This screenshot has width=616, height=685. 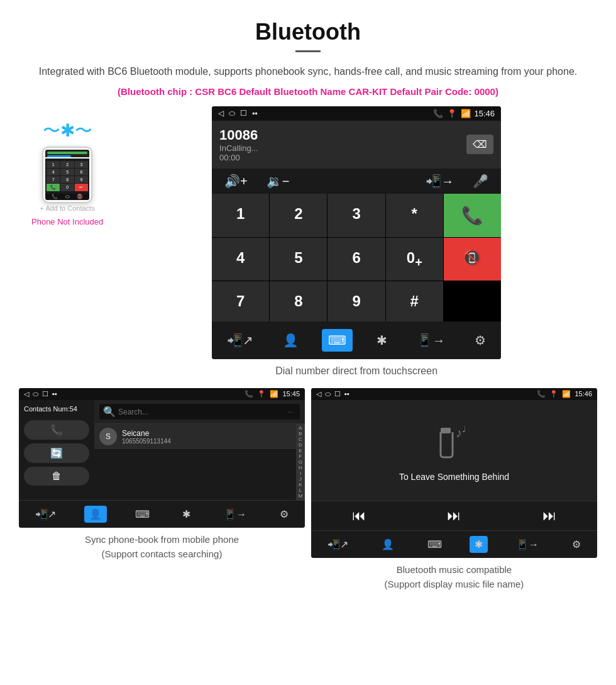 I want to click on key-9: 9, so click(x=356, y=301).